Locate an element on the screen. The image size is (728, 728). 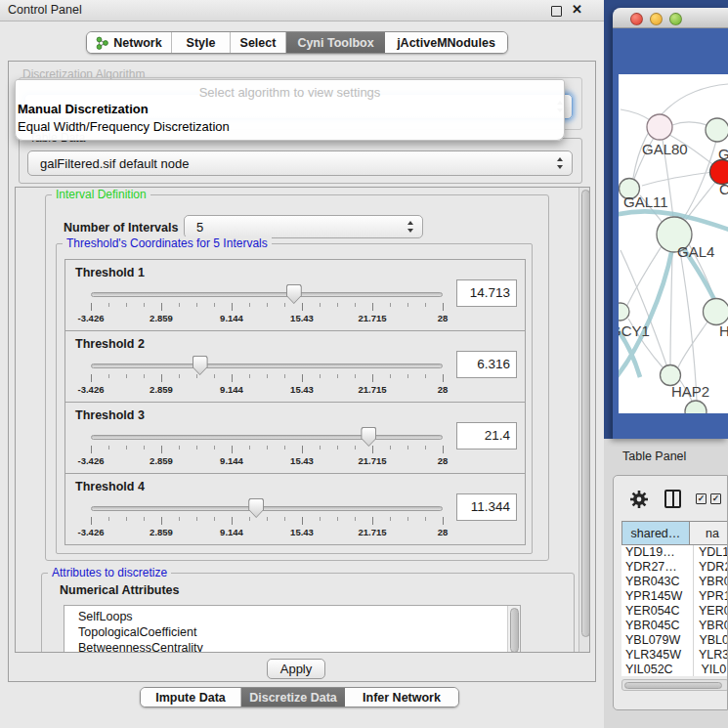
table-row: YER054CYER0 is located at coordinates (674, 612).